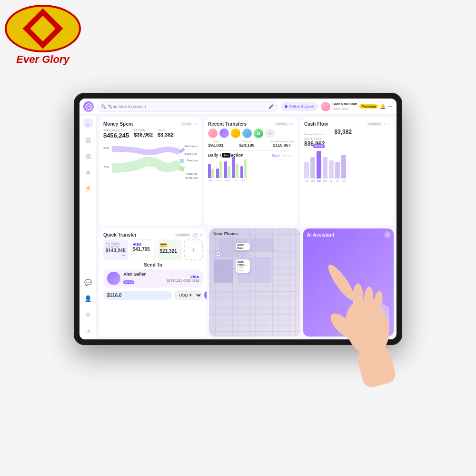 The image size is (476, 476). What do you see at coordinates (221, 169) in the screenshot?
I see `bar-tue-recv` at bounding box center [221, 169].